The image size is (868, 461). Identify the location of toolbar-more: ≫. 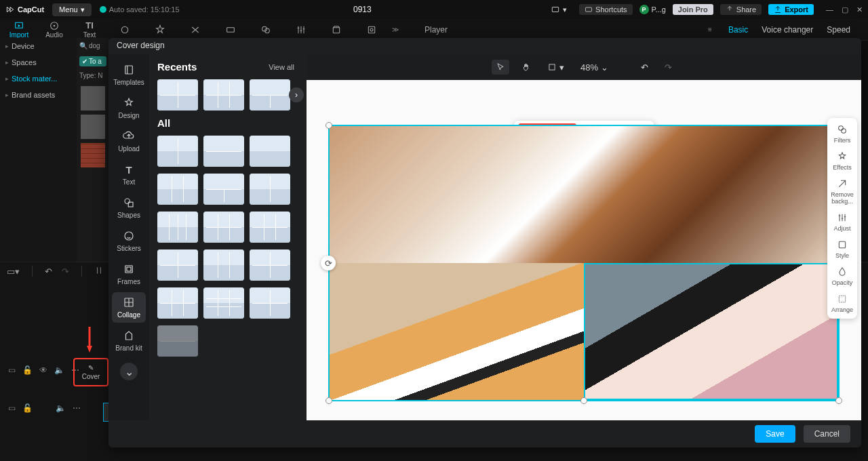
(395, 30).